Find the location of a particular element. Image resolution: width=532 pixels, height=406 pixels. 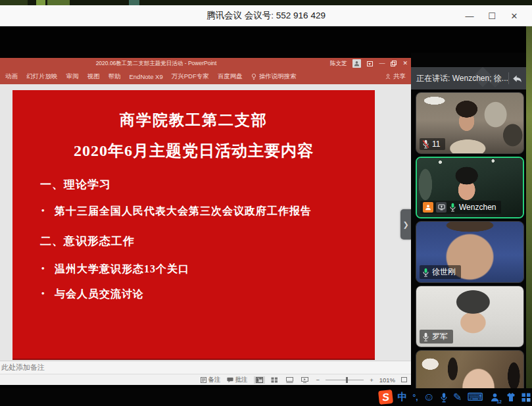

ribbon-options-icon is located at coordinates (370, 64).